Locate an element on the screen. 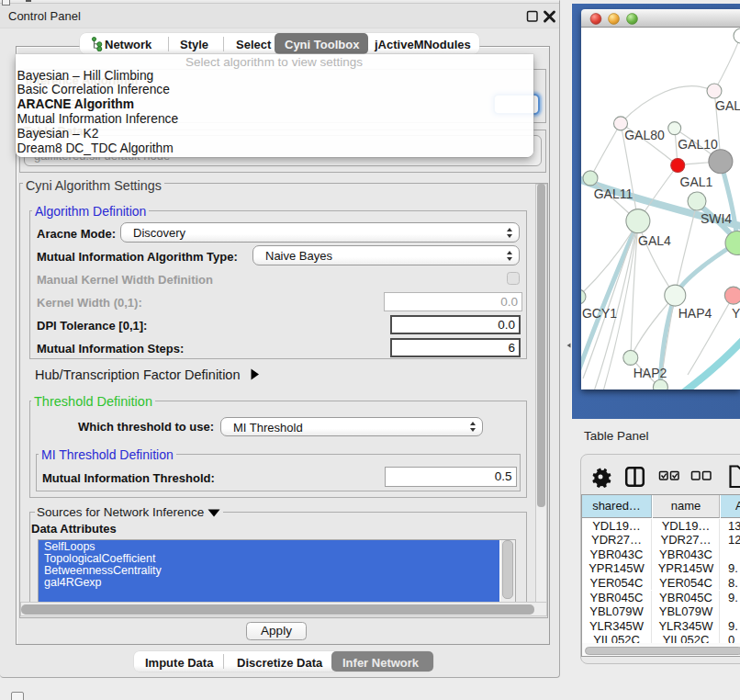 This screenshot has height=700, width=740. svg-text: GAL80 is located at coordinates (645, 135).